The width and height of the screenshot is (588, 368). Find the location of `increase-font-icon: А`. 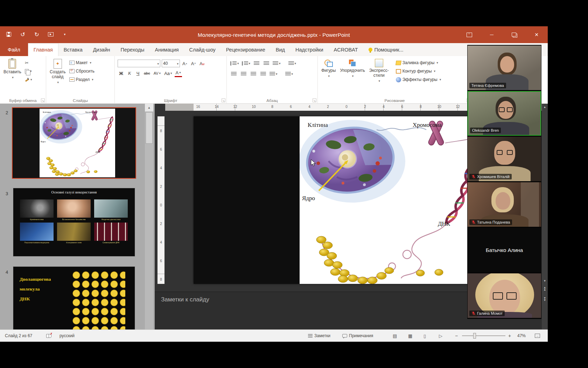

increase-font-icon: А is located at coordinates (185, 63).